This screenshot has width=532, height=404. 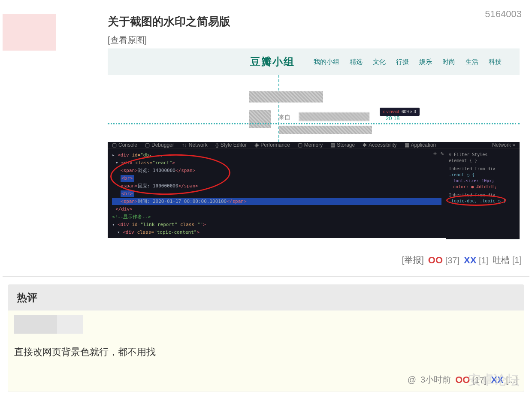 What do you see at coordinates (503, 14) in the screenshot?
I see `post-id: 5164003` at bounding box center [503, 14].